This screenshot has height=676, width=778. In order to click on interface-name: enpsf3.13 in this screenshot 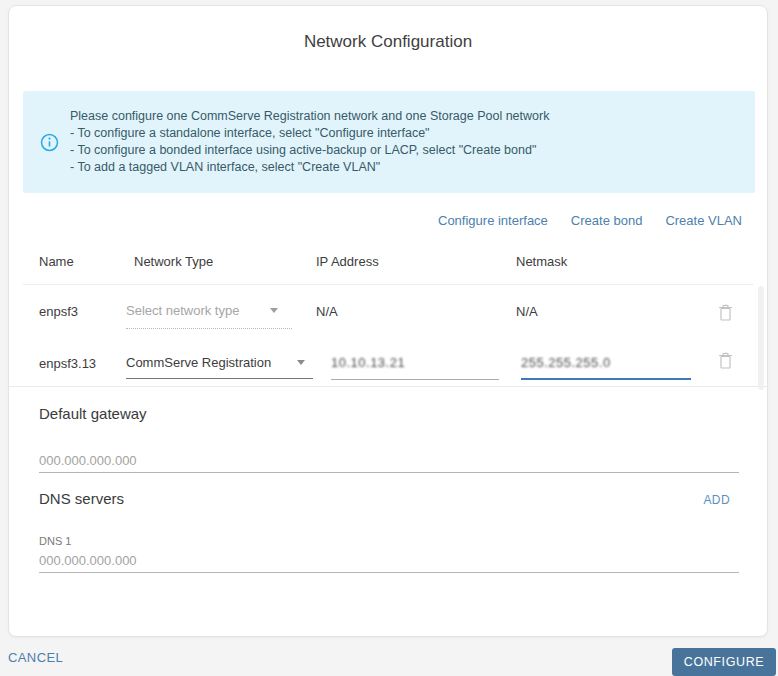, I will do `click(68, 364)`.